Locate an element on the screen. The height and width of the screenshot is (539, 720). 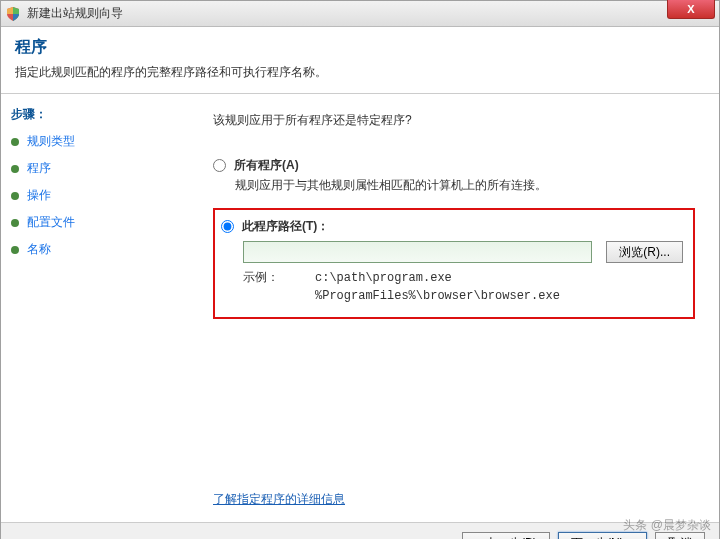
shield-icon is located at coordinates (13, 14).